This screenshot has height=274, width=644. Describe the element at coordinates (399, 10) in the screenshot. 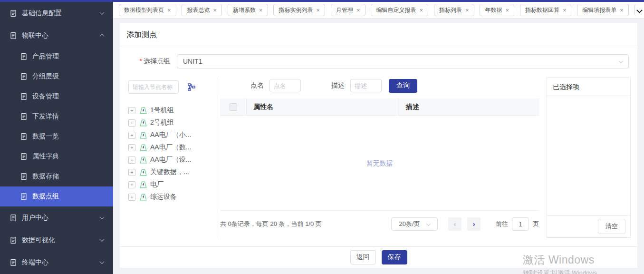

I see `tab: 编辑自定义报表 ×` at that location.